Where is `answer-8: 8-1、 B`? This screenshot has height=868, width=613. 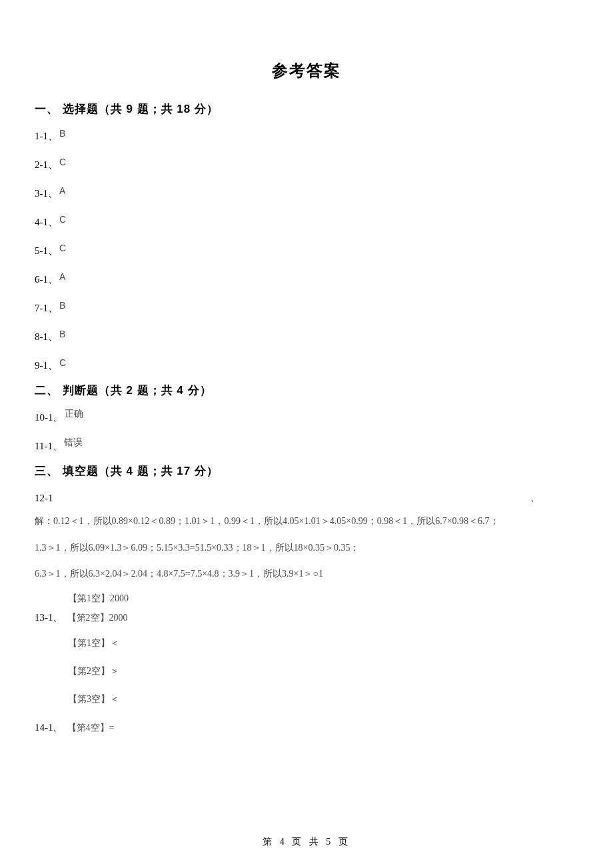 answer-8: 8-1、 B is located at coordinates (306, 337).